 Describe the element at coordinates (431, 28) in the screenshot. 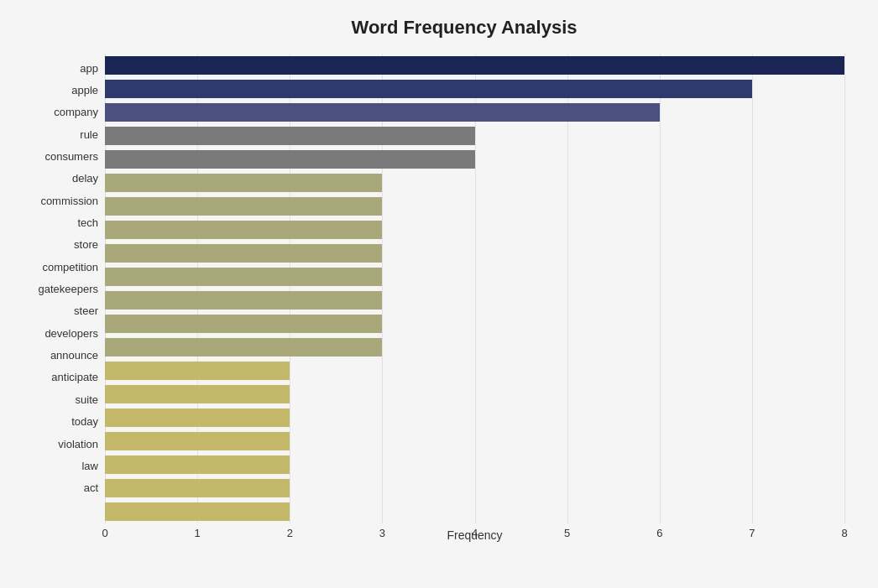

I see `chart-title: Word Frequency Analysis` at that location.